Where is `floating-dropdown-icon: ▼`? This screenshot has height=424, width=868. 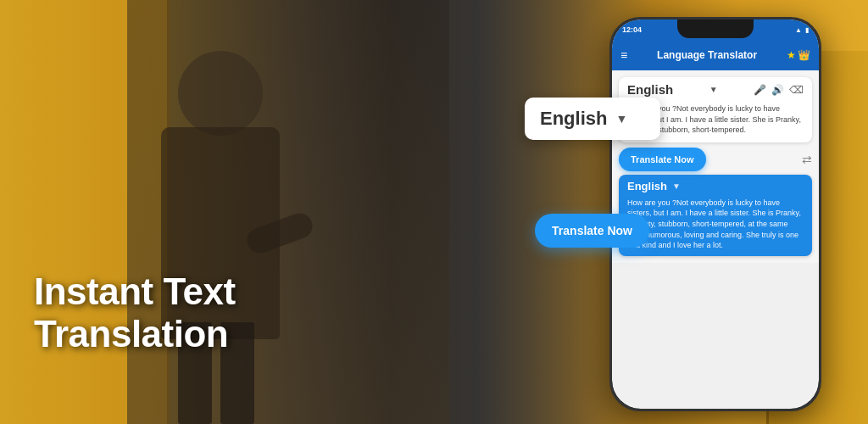 floating-dropdown-icon: ▼ is located at coordinates (621, 119).